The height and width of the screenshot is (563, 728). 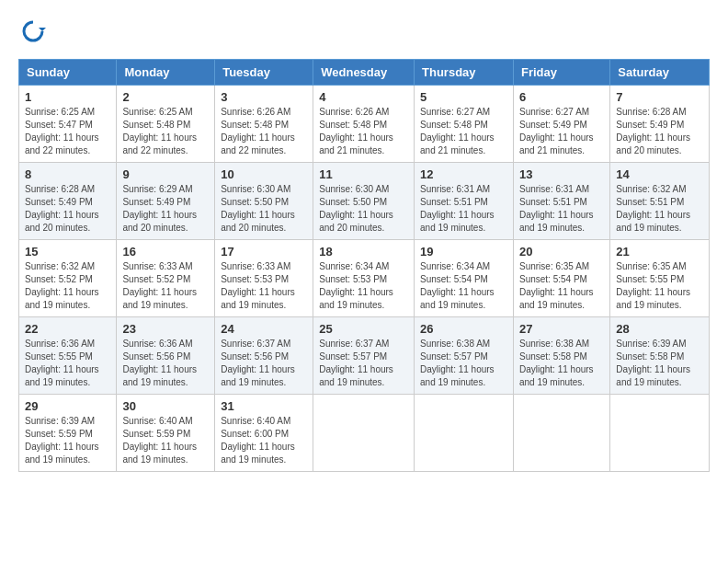 I want to click on day-info: Sunrise: 6:37 AMSunset: 5:57 PMDaylight:…, so click(x=364, y=363).